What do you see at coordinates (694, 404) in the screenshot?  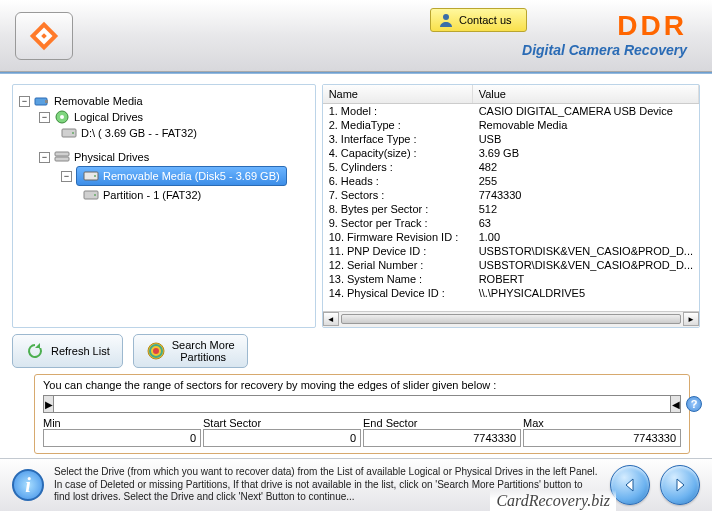 I see `help-icon: ?` at bounding box center [694, 404].